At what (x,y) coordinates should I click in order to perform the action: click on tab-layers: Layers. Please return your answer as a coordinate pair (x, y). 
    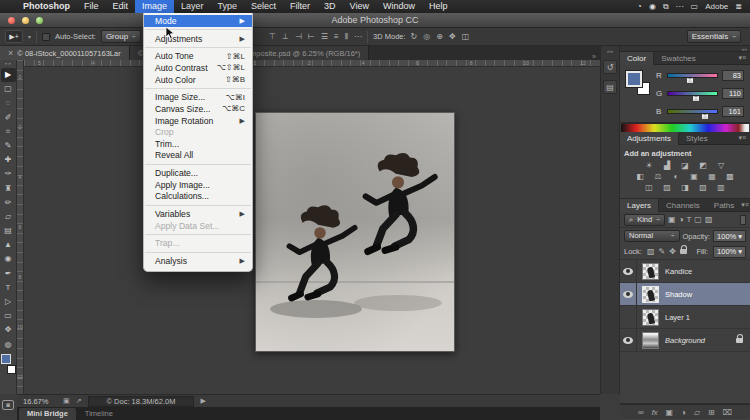
    Looking at the image, I should click on (640, 206).